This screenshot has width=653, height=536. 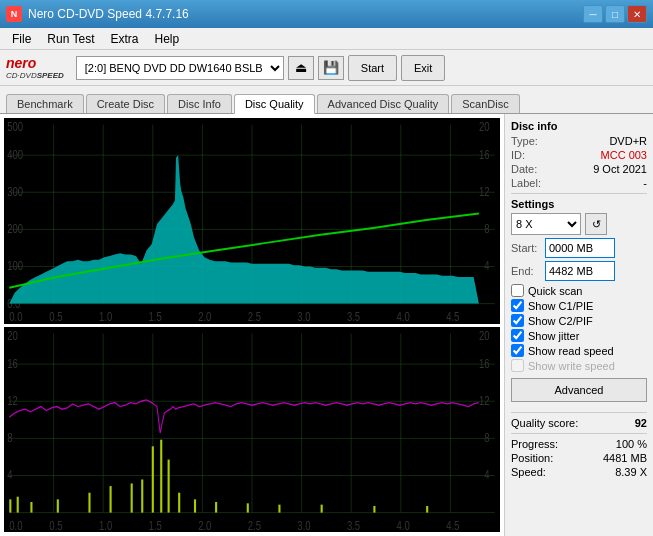 What do you see at coordinates (518, 350) in the screenshot?
I see `show-read-speed-checkbox` at bounding box center [518, 350].